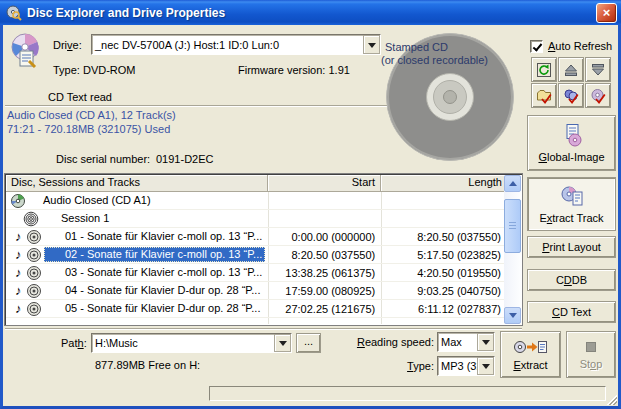 This screenshot has height=409, width=621. What do you see at coordinates (256, 273) in the screenshot?
I see `table-row: 03 - Sonate für Klavier c-moll op. 13 “P…` at bounding box center [256, 273].